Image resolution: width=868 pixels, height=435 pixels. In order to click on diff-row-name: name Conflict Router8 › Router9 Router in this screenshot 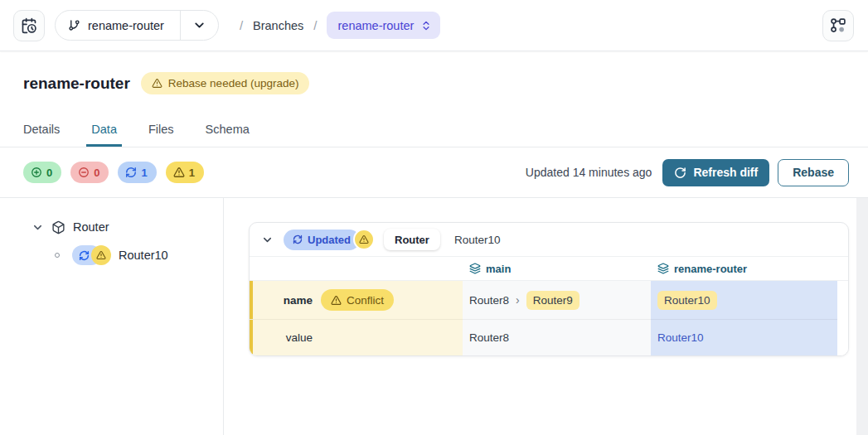, I will do `click(549, 300)`.